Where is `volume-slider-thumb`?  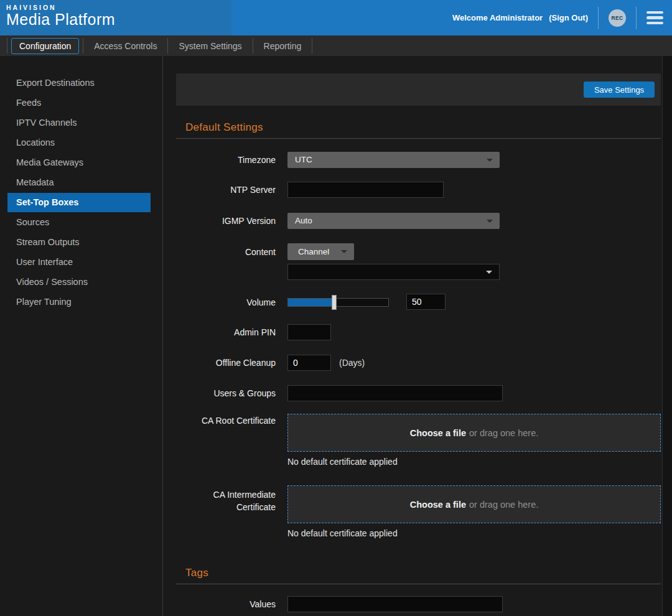
volume-slider-thumb is located at coordinates (334, 302).